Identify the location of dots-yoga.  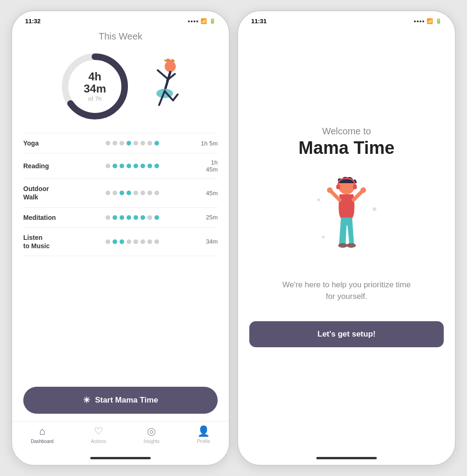
(132, 143).